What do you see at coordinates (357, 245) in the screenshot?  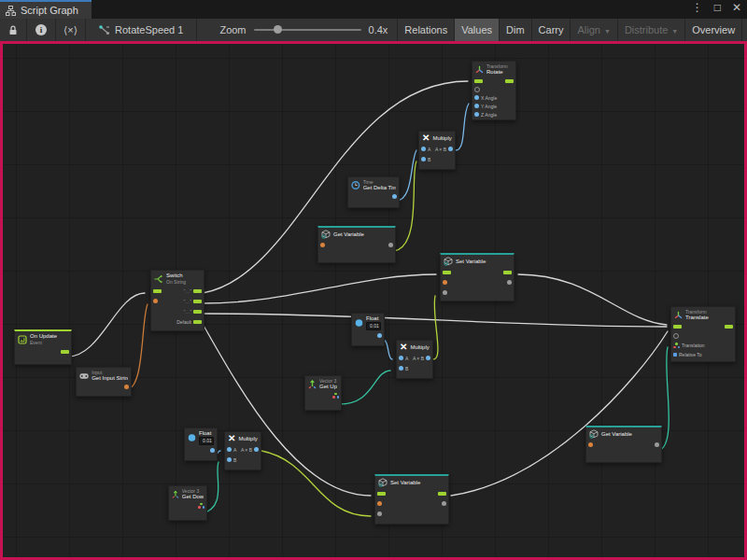 I see `node-get-variable-top: Get Variable` at bounding box center [357, 245].